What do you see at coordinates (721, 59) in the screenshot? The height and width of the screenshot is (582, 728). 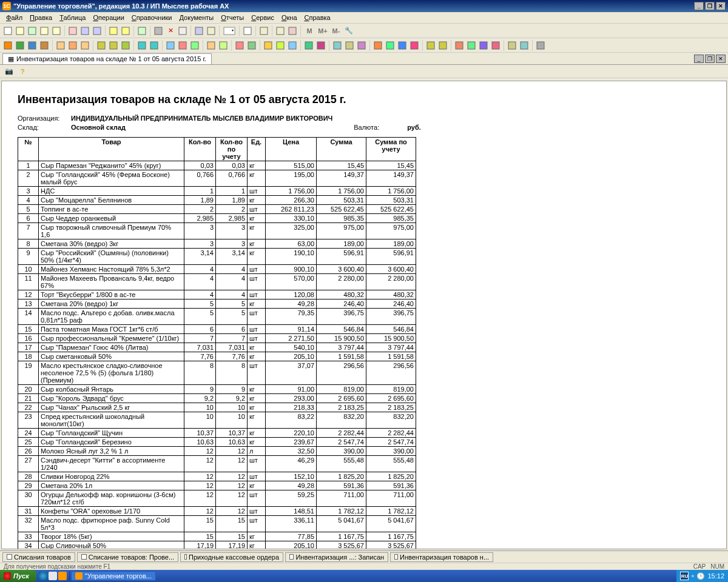 I see `doc-close-button: ✕` at bounding box center [721, 59].